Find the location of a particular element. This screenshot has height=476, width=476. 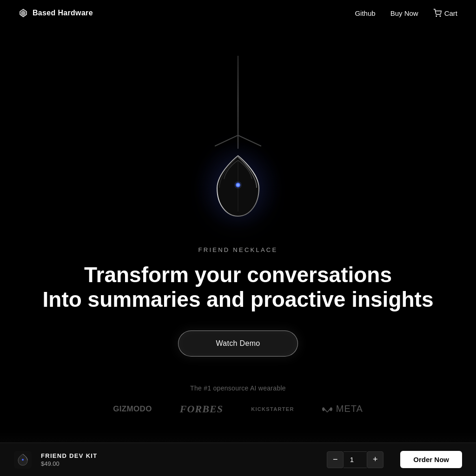

hero-title-line1: Transform your conversations is located at coordinates (238, 275).